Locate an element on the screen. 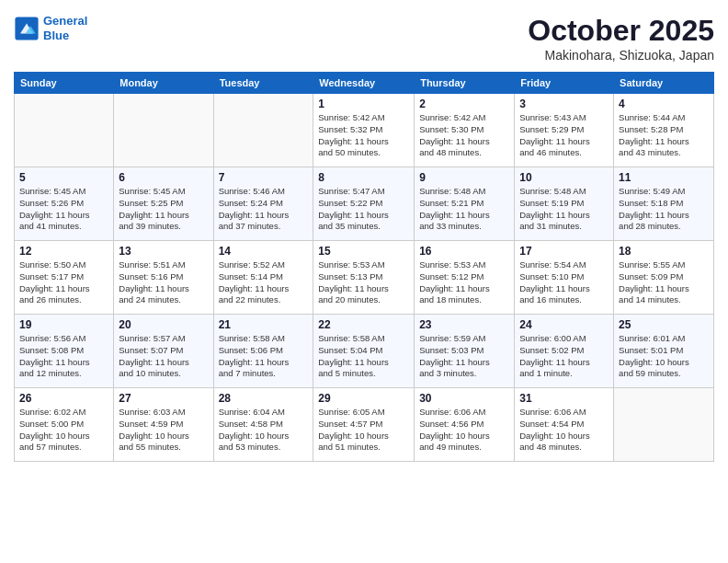  day-info: Sunrise: 6:00 AM Sunset: 5:02 PM Dayligh… is located at coordinates (564, 357).